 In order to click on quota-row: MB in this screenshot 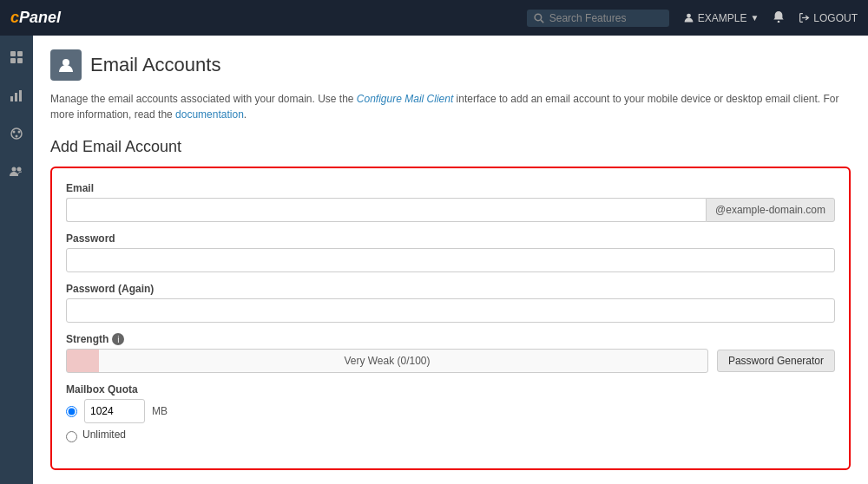, I will do `click(450, 411)`.